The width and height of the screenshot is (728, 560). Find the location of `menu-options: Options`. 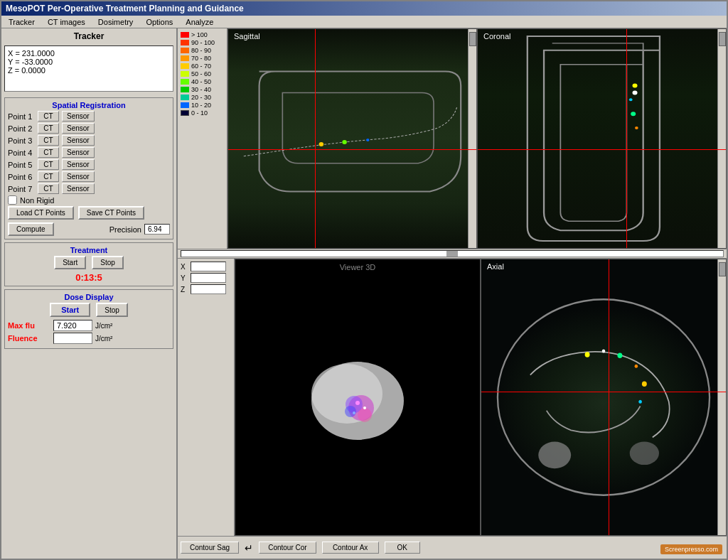

menu-options: Options is located at coordinates (159, 22).